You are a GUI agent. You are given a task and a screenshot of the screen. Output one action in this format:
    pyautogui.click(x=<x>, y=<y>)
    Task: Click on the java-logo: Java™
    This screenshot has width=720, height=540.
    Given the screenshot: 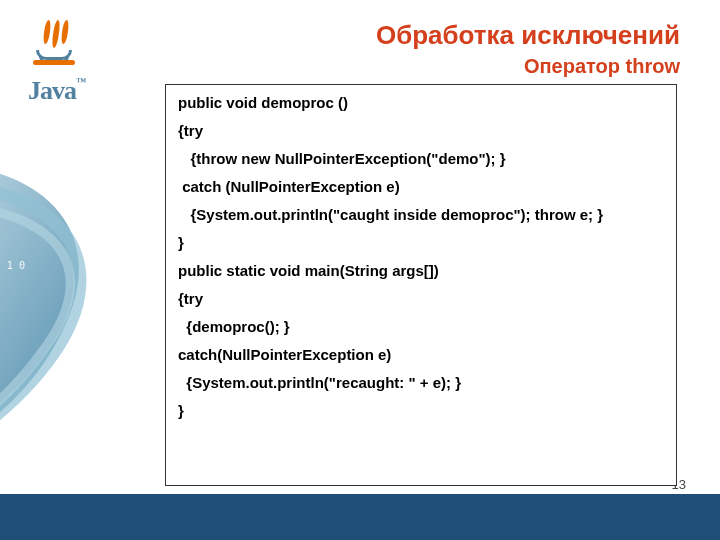 What is the action you would take?
    pyautogui.click(x=88, y=65)
    